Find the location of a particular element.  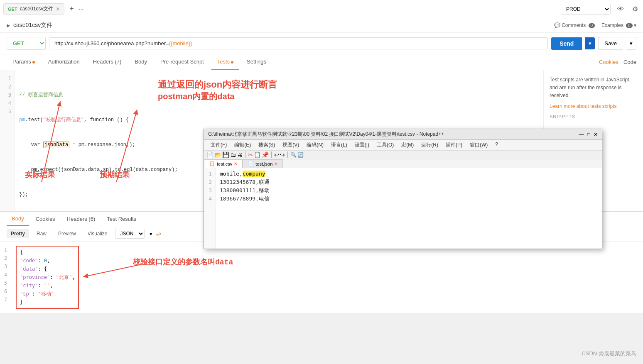

notepad-toolbar-icon-print: 🖨 is located at coordinates (240, 155).